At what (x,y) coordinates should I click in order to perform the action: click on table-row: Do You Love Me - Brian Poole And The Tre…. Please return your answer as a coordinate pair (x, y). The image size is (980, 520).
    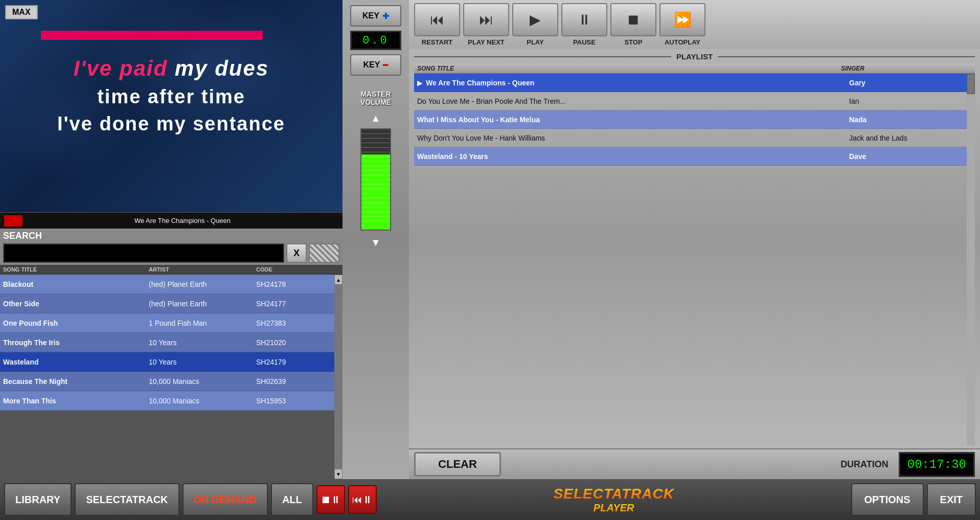
    Looking at the image, I should click on (694, 101).